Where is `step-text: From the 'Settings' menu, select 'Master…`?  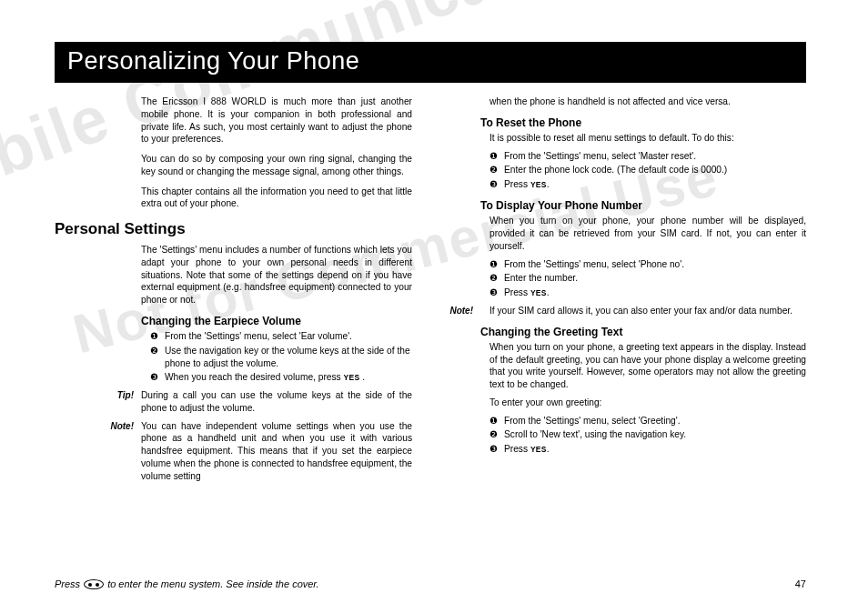
step-text: From the 'Settings' menu, select 'Master… is located at coordinates (601, 156).